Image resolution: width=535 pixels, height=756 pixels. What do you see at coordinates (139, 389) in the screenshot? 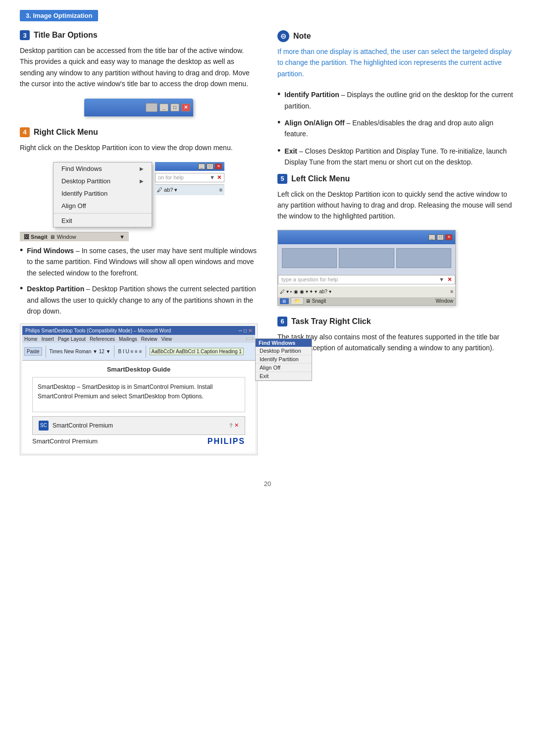
I see `smartdesktop-screenshot: Philips SmartDesktop Tools (Compatibilit…` at bounding box center [139, 389].